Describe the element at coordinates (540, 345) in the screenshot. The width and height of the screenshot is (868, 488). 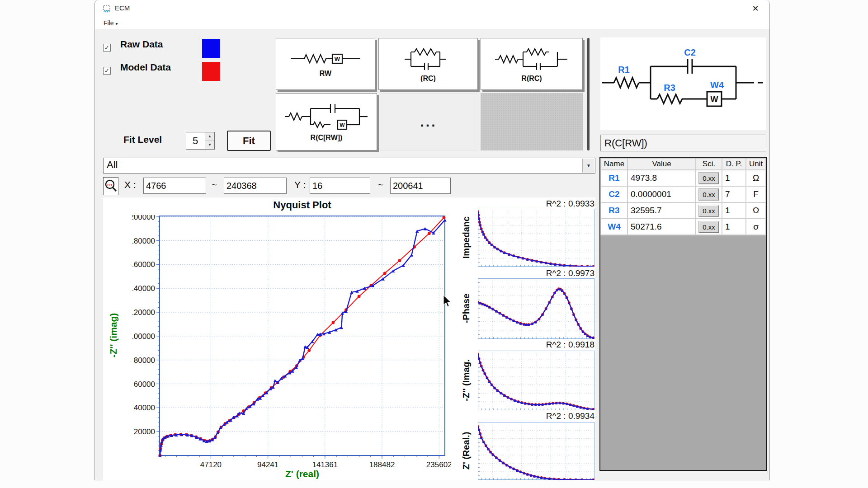
I see `r2-label-zimag: R^2 : 0.9918` at that location.